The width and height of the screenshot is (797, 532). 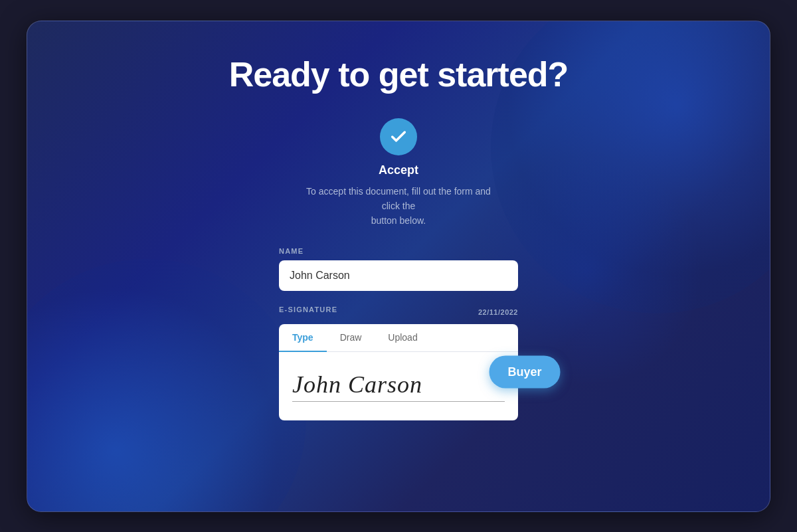 What do you see at coordinates (398, 312) in the screenshot?
I see `esig-header: E-SIGNATURE 22/11/2022` at bounding box center [398, 312].